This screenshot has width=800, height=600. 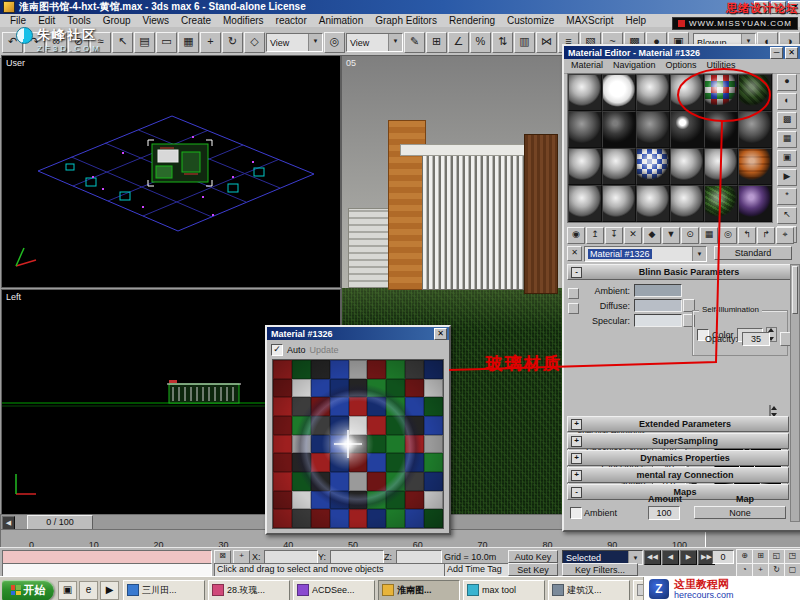 What do you see at coordinates (795, 393) in the screenshot?
I see `material-editor-scrollbar` at bounding box center [795, 393].